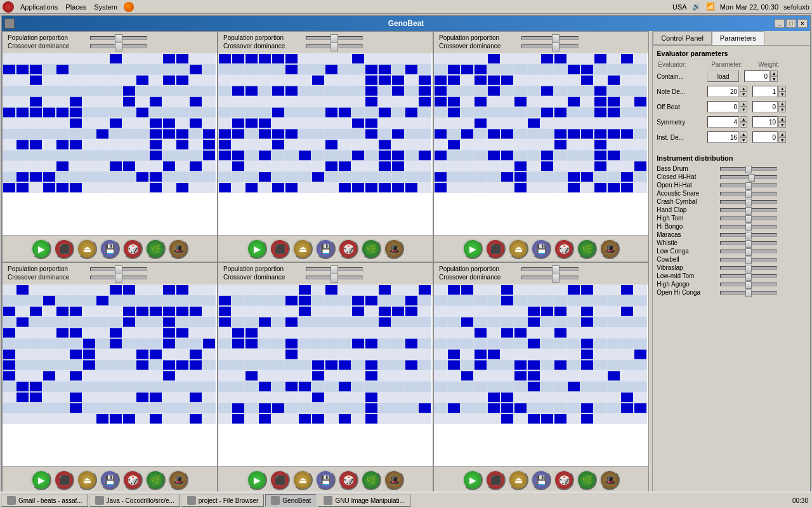  What do you see at coordinates (105, 7) in the screenshot?
I see `menu-system: System` at bounding box center [105, 7].